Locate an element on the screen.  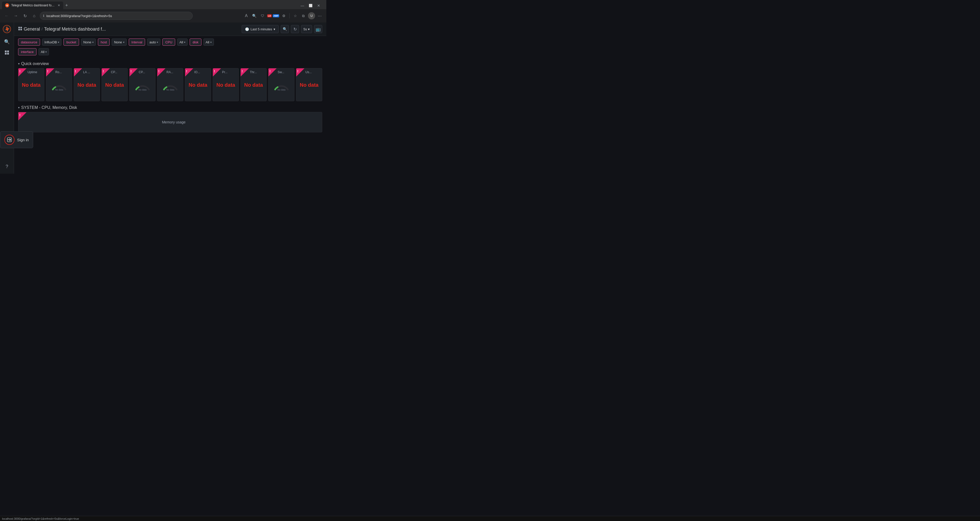
active-tab: Telegraf Metrics dashboard for h... ✕ is located at coordinates (33, 5).